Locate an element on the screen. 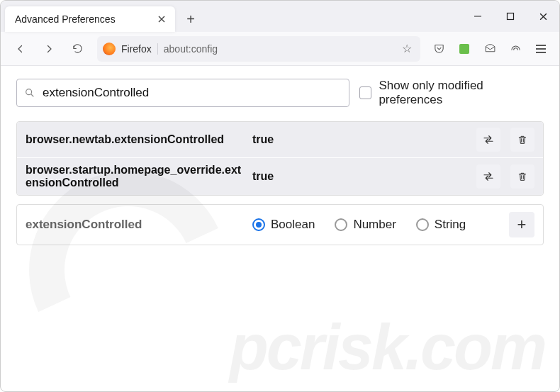  forward-button is located at coordinates (49, 49).